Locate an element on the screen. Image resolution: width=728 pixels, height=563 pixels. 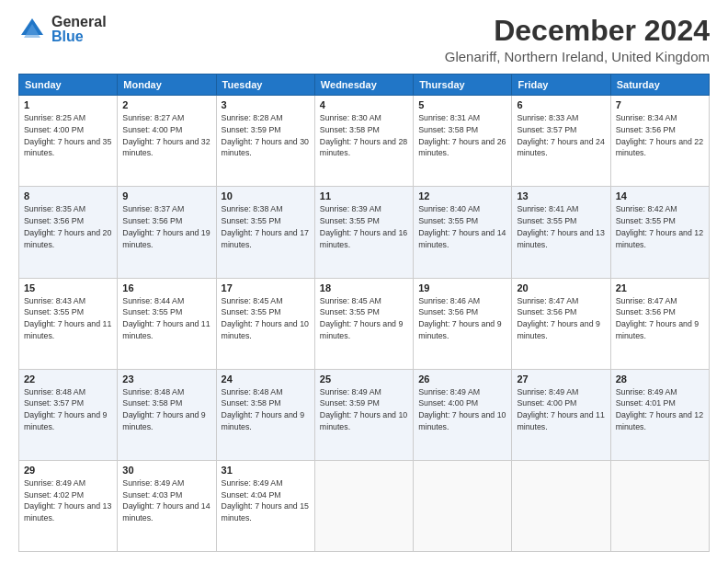
day-number: 25 is located at coordinates (364, 379).